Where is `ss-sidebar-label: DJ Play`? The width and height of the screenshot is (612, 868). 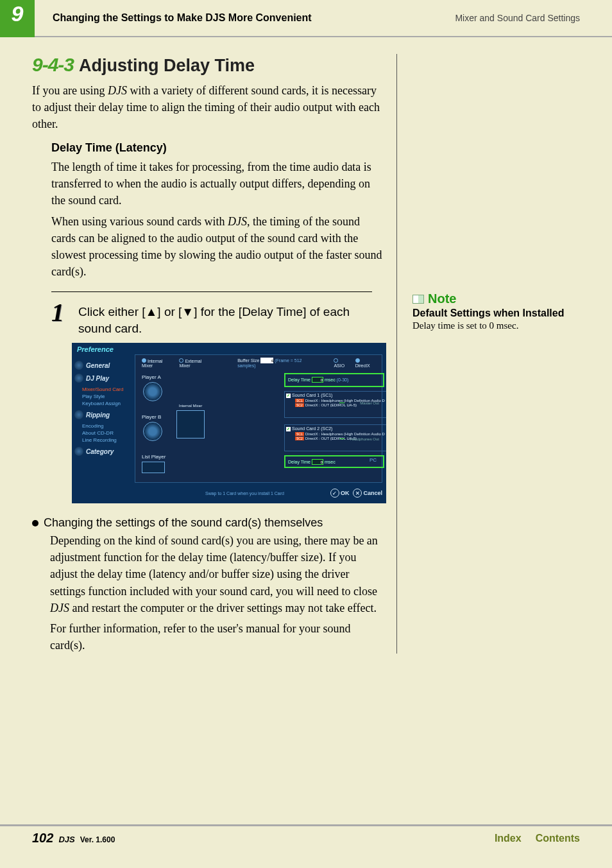
ss-sidebar-label: DJ Play is located at coordinates (98, 379).